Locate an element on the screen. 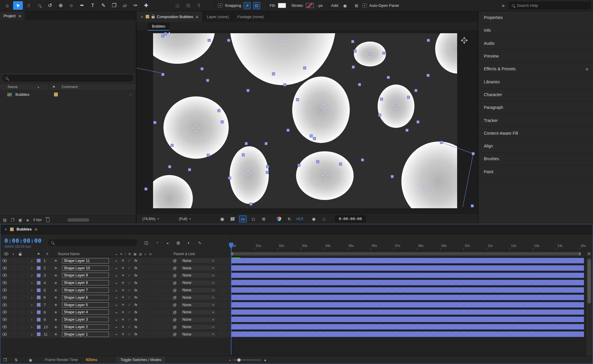 The width and height of the screenshot is (593, 364). layer-row: ›7★Shape Layer 5◒✳∕fx@None▾ is located at coordinates (115, 305).